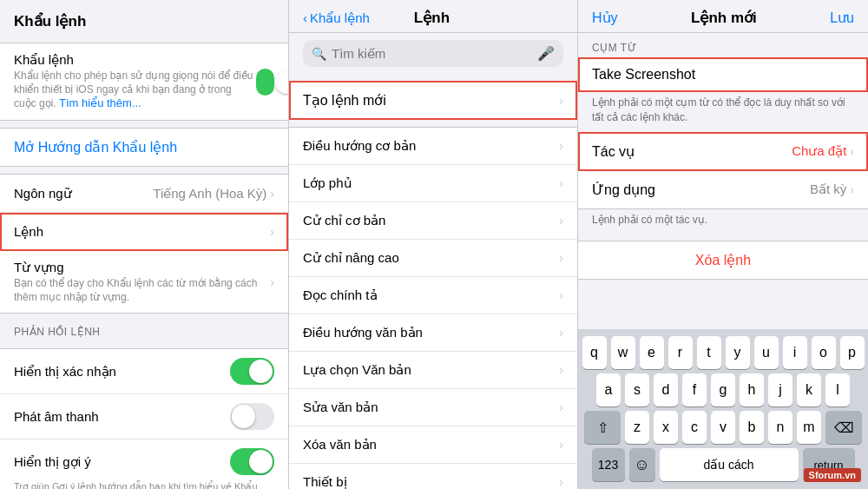 The width and height of the screenshot is (868, 489). Describe the element at coordinates (337, 18) in the screenshot. I see `back-button: ‹ Khẩu lệnh` at that location.